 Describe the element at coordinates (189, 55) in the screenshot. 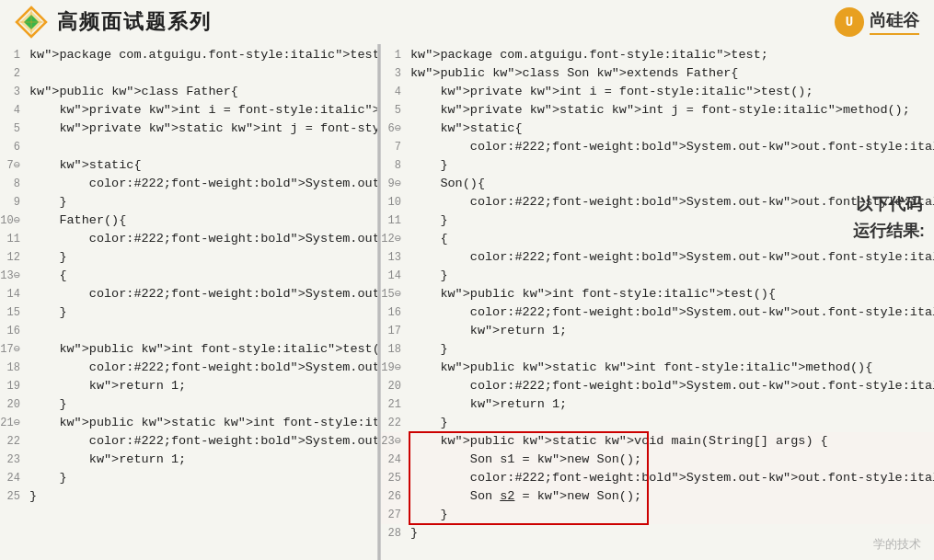

I see `table-row: 1kw">package com.atguigu.font-style:ital…` at that location.